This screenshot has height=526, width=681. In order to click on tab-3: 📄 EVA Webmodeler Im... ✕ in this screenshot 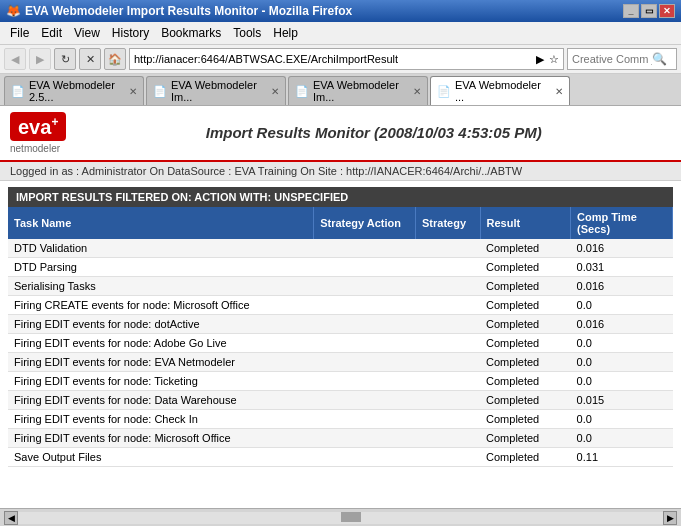, I will do `click(358, 90)`.